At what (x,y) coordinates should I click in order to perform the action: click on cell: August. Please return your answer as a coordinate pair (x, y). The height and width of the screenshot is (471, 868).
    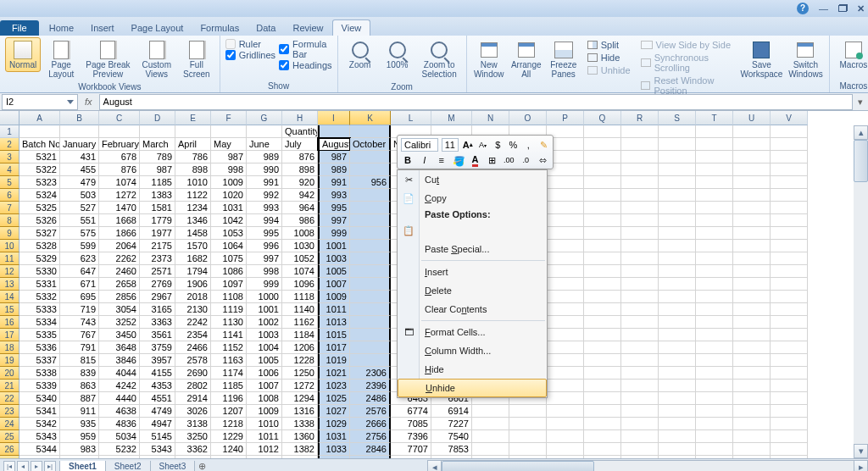
    Looking at the image, I should click on (334, 144).